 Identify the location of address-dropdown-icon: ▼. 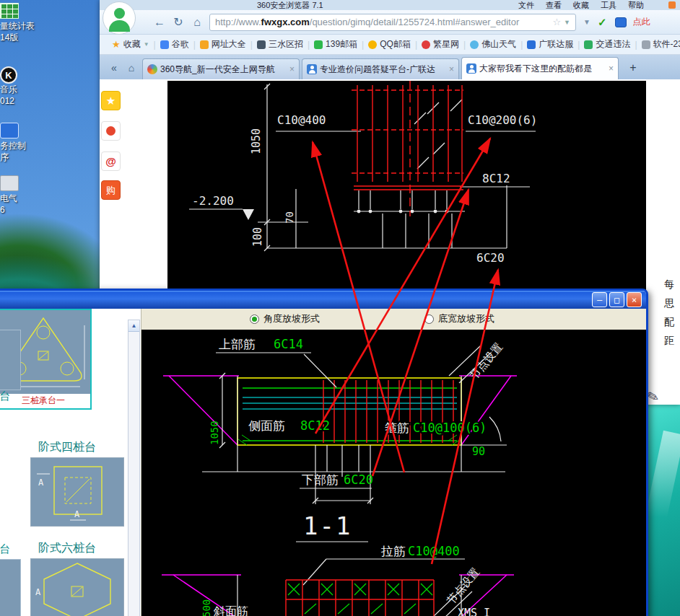
(567, 22).